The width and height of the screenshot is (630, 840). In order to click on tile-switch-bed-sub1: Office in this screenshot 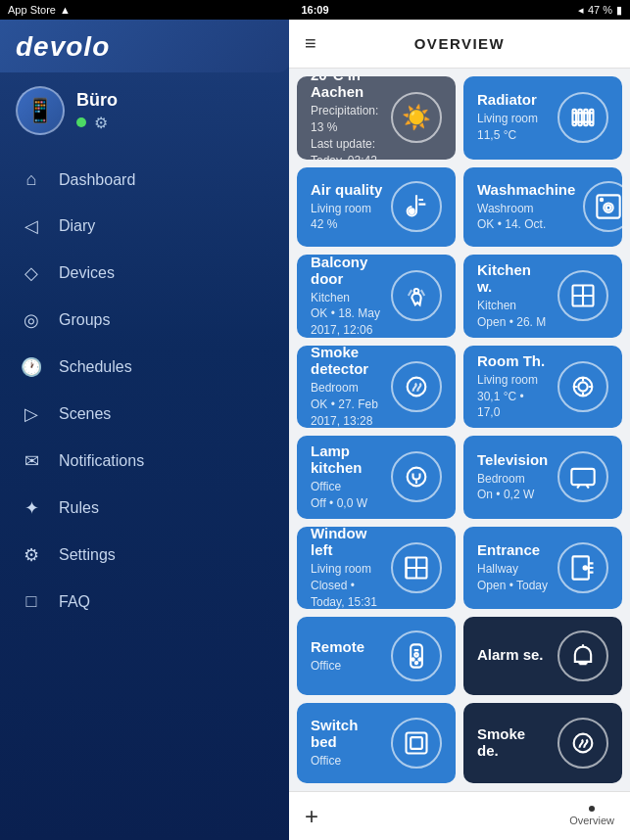, I will do `click(347, 762)`.